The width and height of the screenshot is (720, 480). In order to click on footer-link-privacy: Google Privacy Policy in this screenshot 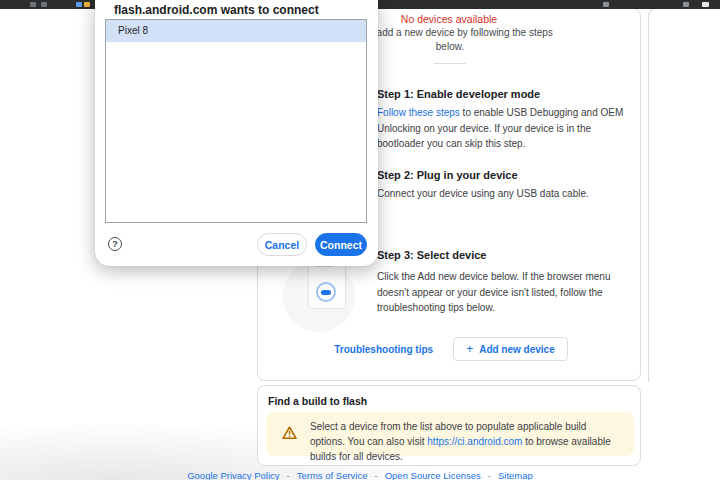, I will do `click(233, 475)`.